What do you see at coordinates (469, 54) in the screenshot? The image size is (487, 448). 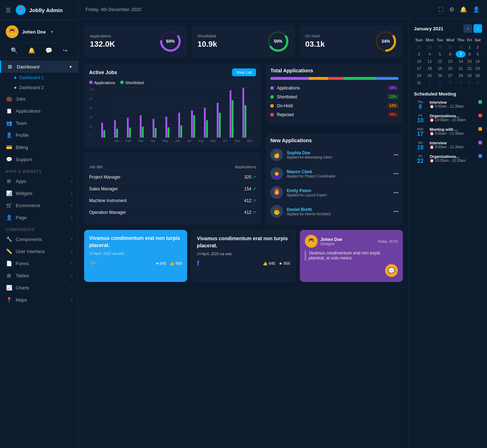 I see `calendar-day: 8` at bounding box center [469, 54].